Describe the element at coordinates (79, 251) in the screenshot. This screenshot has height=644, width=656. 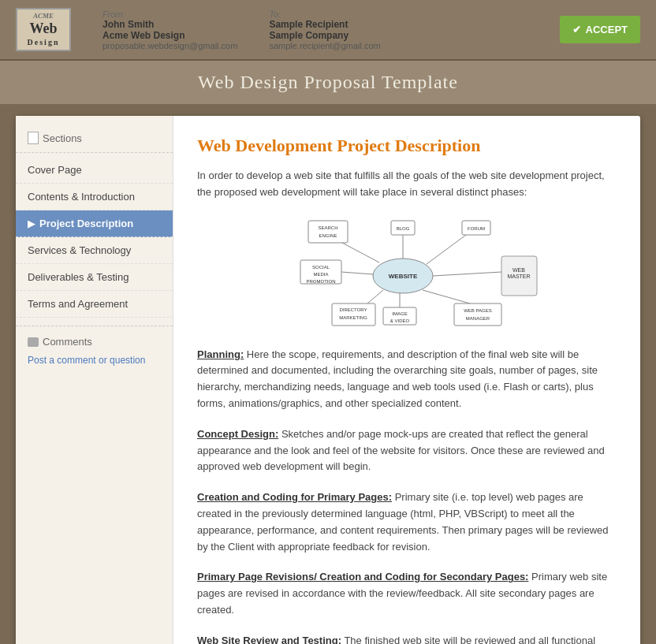
I see `sidebar-item-services-label: Services & Technology` at that location.